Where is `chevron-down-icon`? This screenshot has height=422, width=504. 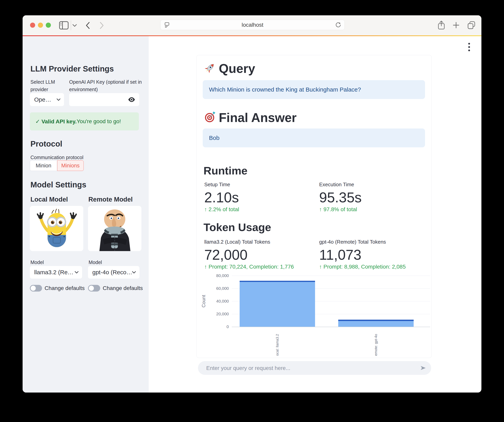 chevron-down-icon is located at coordinates (75, 25).